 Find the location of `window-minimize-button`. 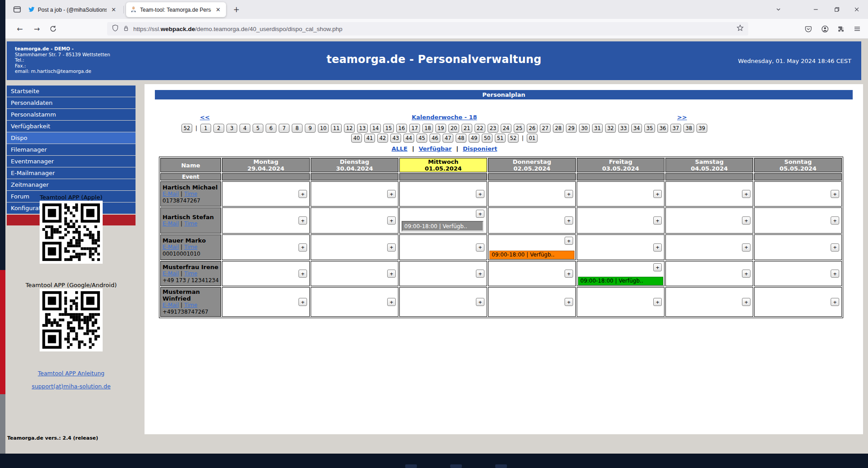

window-minimize-button is located at coordinates (816, 9).